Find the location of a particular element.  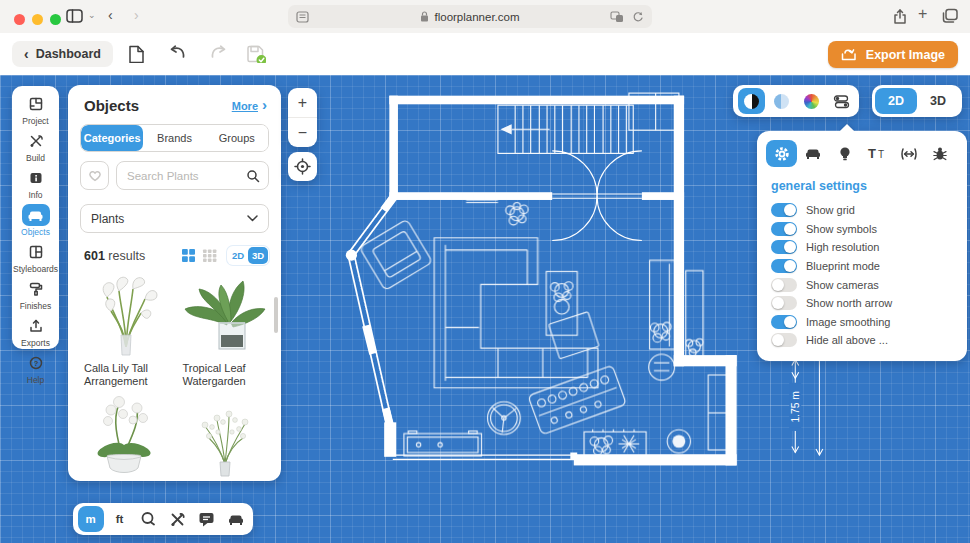

panel-scrollbar is located at coordinates (276, 315).